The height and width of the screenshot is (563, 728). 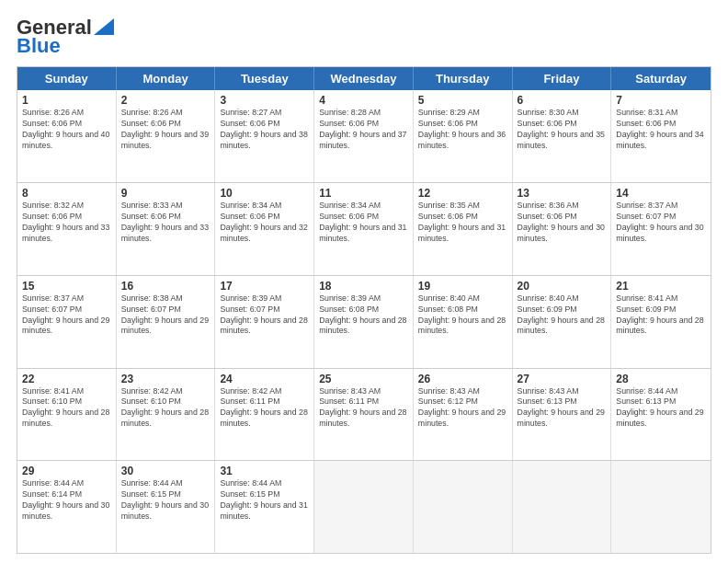 I want to click on day-info: Sunrise: 8:30 AM Sunset: 6:06 PM Dayligh…, so click(x=563, y=130).